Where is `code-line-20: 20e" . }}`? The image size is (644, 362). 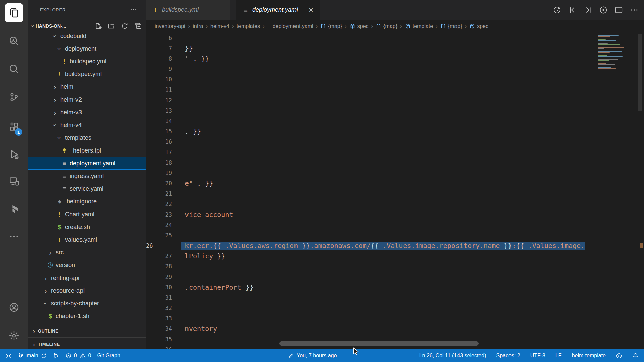
code-line-20: 20e" . }} is located at coordinates (373, 184).